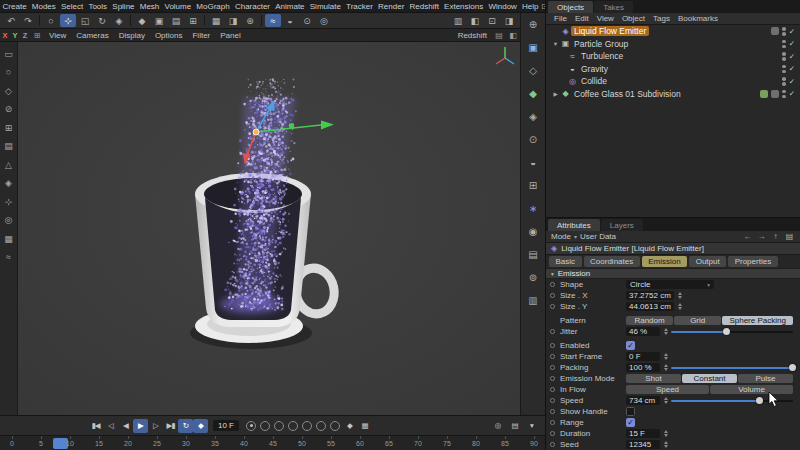 This screenshot has height=450, width=800. Describe the element at coordinates (634, 18) in the screenshot. I see `objects-menu-object: Object` at that location.